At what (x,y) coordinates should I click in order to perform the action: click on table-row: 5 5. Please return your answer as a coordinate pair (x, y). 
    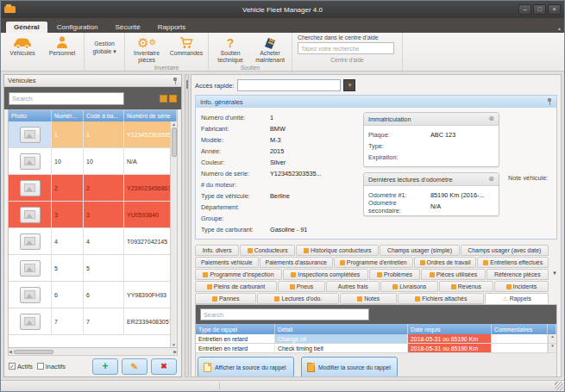
    Looking at the image, I should click on (93, 269).